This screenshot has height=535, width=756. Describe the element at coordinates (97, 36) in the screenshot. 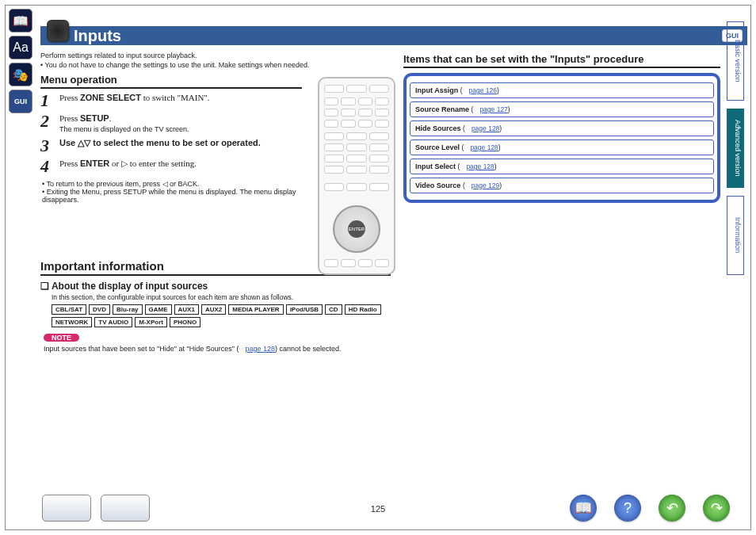

I see `page-title: Inputs` at that location.